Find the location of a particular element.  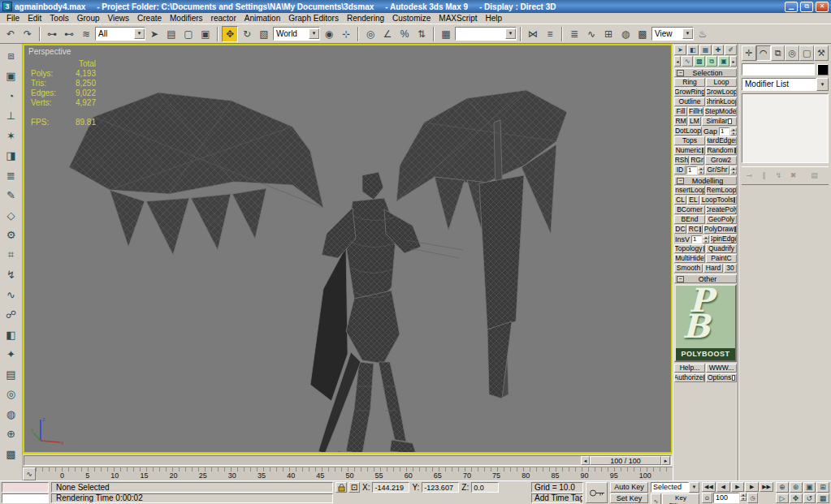

pb-help-button: Help... is located at coordinates (690, 368).